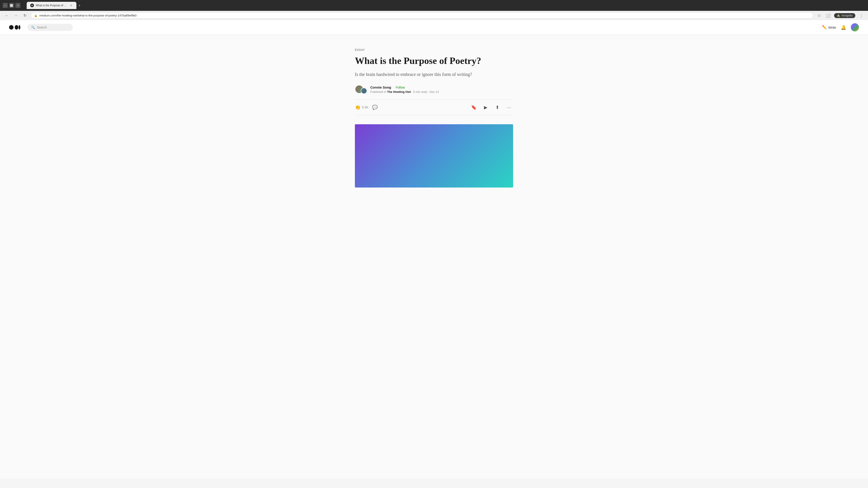 The height and width of the screenshot is (488, 868). I want to click on author-info: Connie Song · Follow Published in The Ho…, so click(405, 90).